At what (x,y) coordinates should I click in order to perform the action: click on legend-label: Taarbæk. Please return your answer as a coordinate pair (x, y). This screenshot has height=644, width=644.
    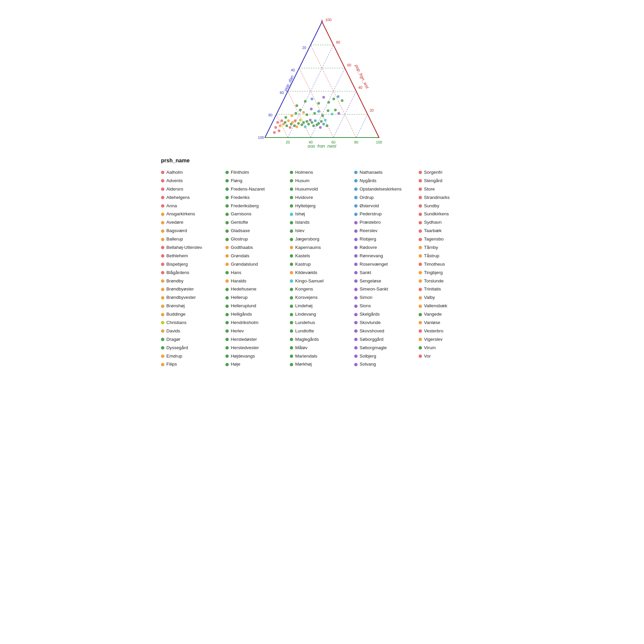
    Looking at the image, I should click on (433, 231).